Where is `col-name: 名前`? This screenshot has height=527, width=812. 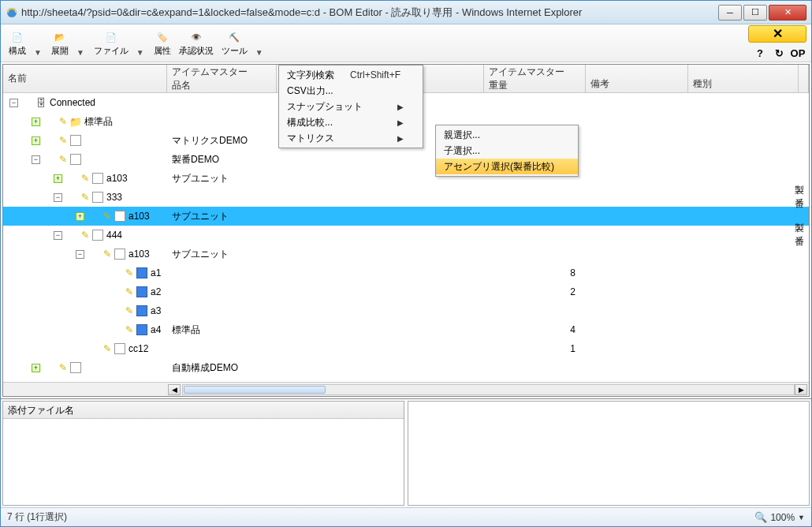 col-name: 名前 is located at coordinates (85, 79).